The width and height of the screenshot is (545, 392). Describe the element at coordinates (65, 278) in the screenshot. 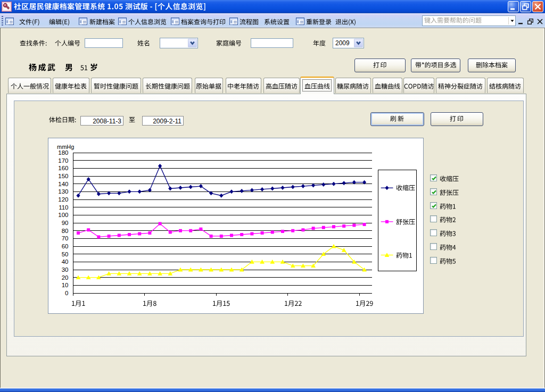

I see `svg-text: 20` at that location.